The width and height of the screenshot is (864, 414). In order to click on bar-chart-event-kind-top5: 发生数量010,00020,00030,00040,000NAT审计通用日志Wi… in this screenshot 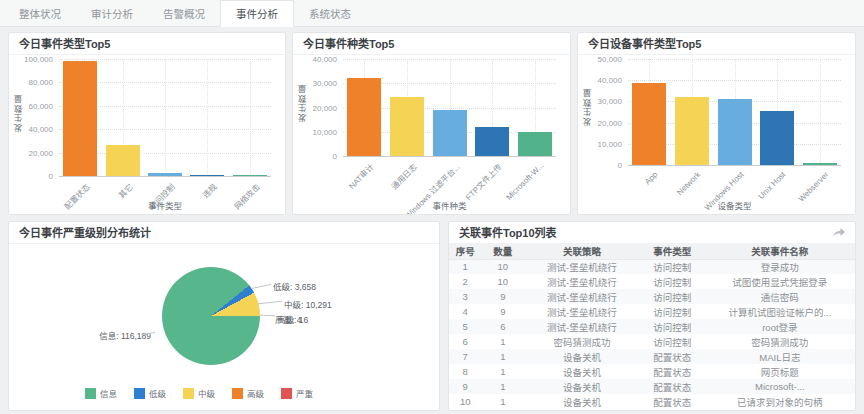, I will do `click(432, 134)`.